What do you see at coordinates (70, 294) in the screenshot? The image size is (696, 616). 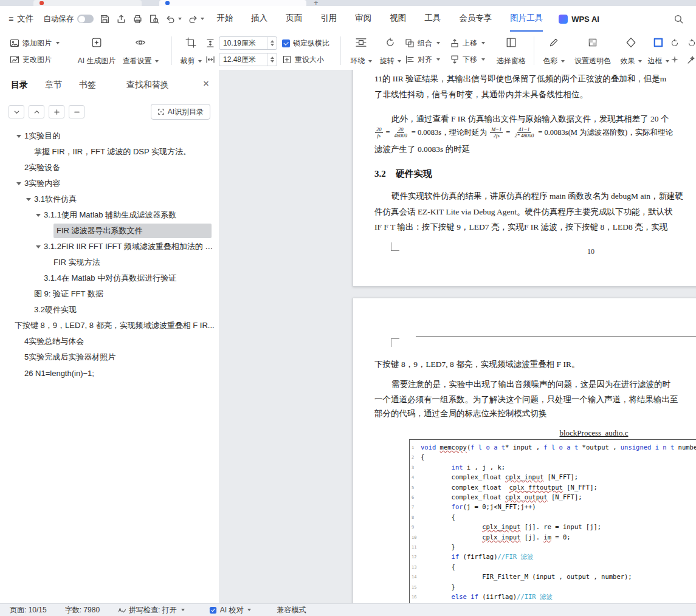 I see `toc-item-label: 图 9: 验证 FFT 数据` at bounding box center [70, 294].